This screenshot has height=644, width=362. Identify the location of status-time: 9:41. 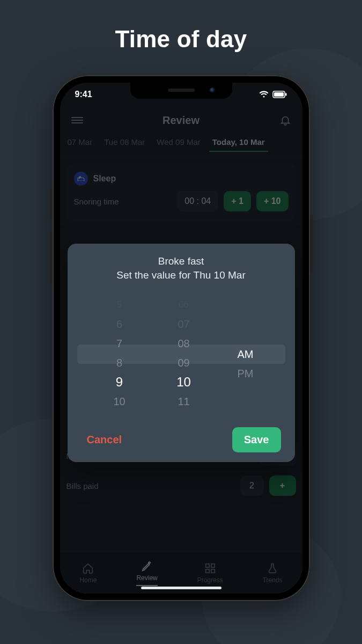
(84, 94).